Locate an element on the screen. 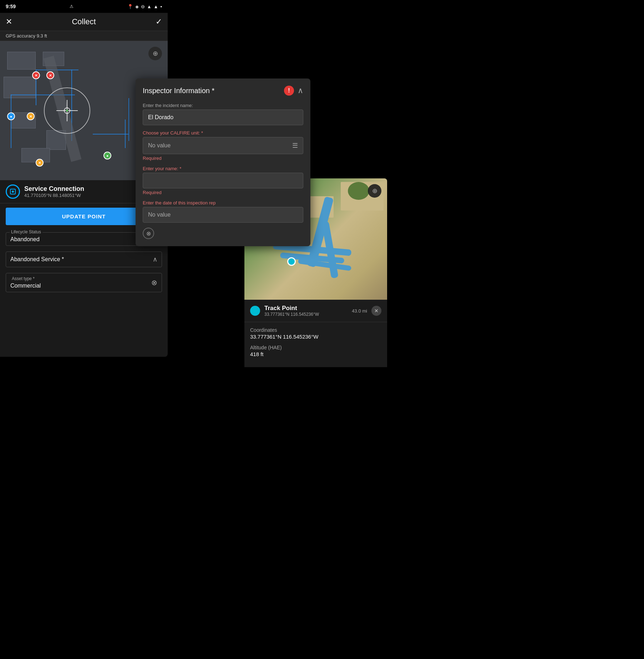 The height and width of the screenshot is (659, 644). menu-icon: ☰ is located at coordinates (295, 146).